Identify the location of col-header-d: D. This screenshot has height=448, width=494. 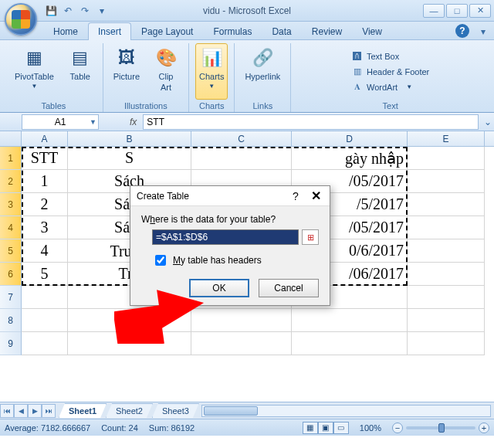
(350, 139).